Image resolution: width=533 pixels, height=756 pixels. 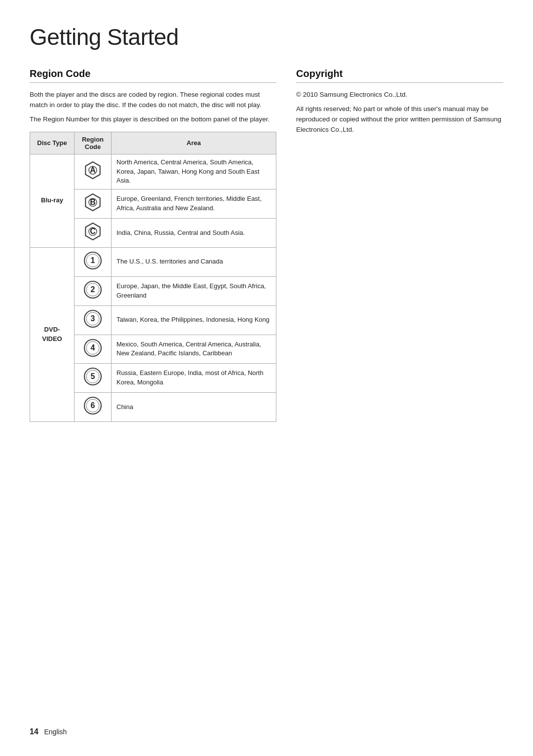 What do you see at coordinates (52, 200) in the screenshot?
I see `disc-type-cell: Blu-ray` at bounding box center [52, 200].